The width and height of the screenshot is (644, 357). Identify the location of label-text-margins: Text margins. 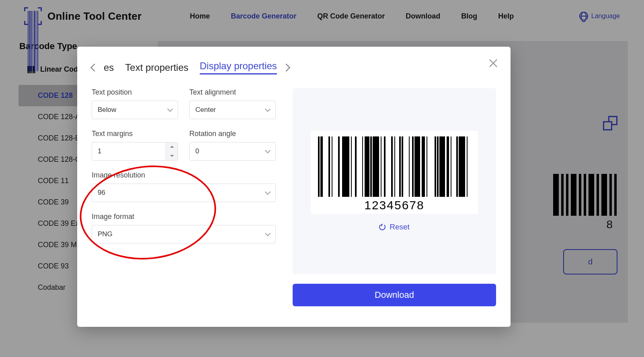
(135, 134).